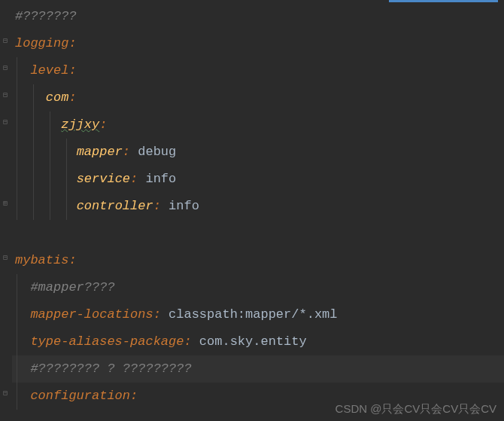 The width and height of the screenshot is (504, 421). I want to click on code-line: service: info, so click(258, 179).